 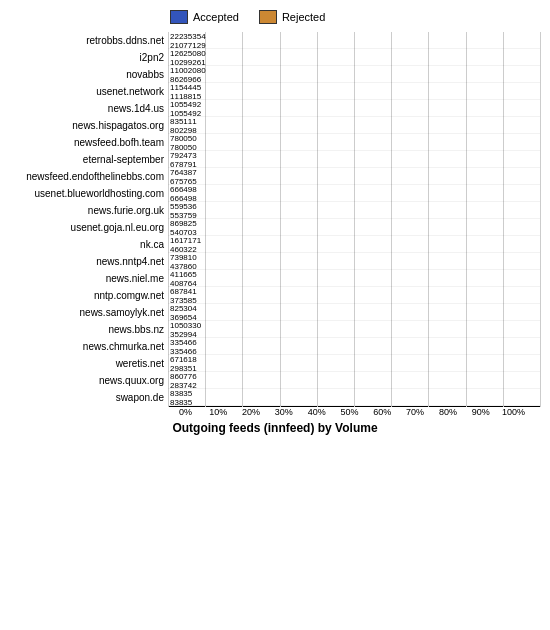 I want to click on legend-rejected-label: Rejected, so click(x=304, y=17).